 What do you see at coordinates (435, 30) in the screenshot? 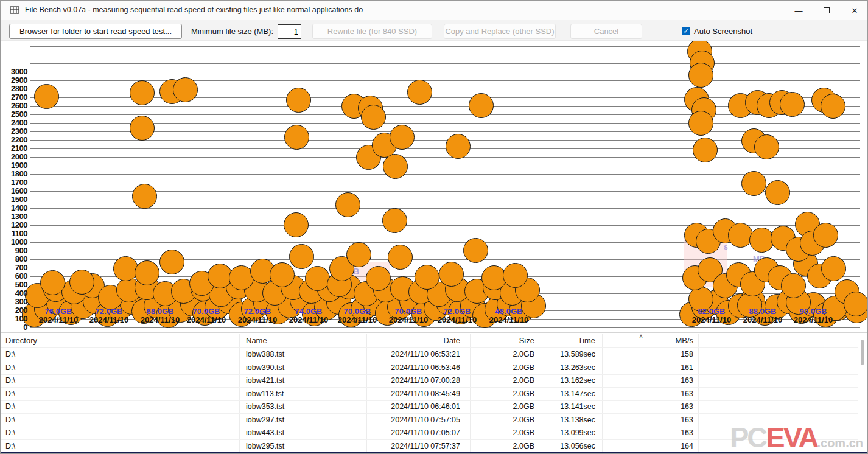
I see `toolbar: Browser for folder to start read speed t…` at bounding box center [435, 30].